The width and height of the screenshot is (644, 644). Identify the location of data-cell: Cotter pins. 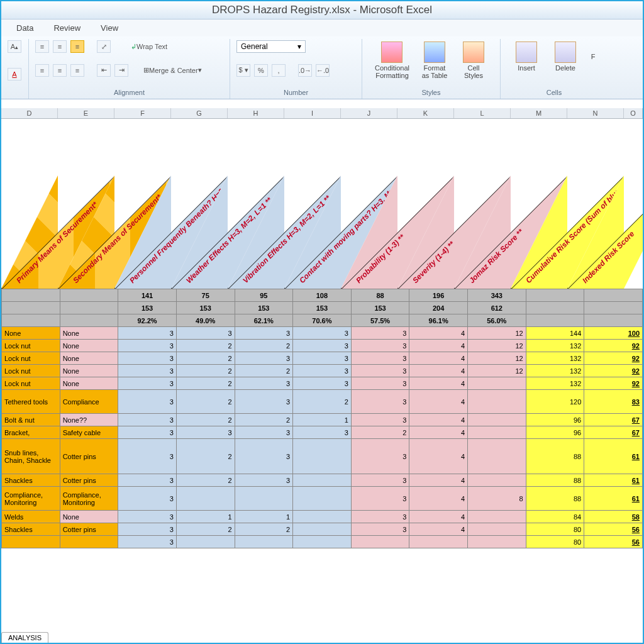
(89, 457).